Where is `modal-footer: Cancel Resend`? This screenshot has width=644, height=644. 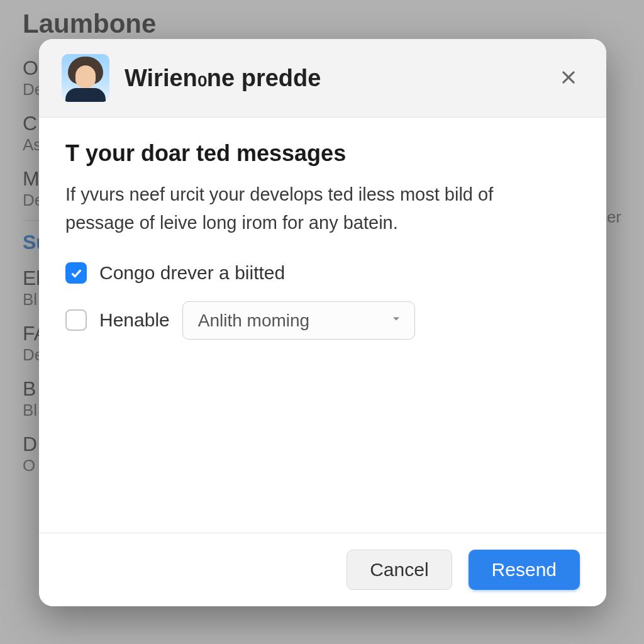
modal-footer: Cancel Resend is located at coordinates (323, 570).